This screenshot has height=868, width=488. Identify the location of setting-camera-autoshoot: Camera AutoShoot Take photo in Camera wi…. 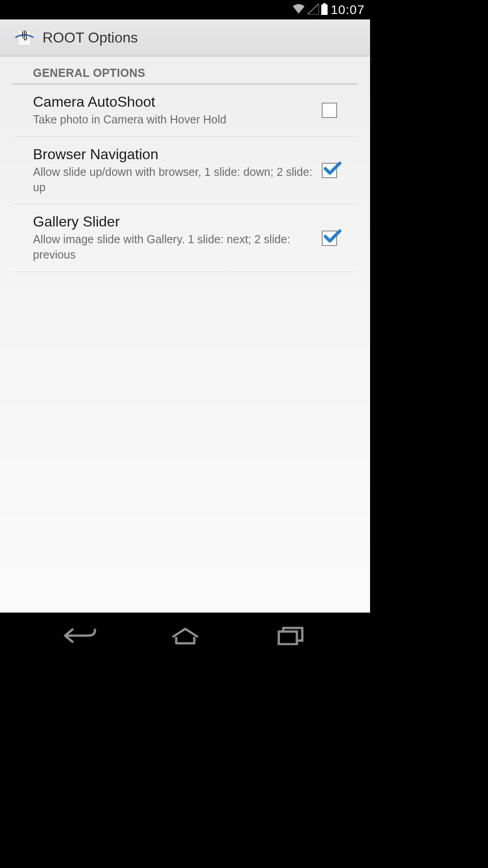
(185, 111).